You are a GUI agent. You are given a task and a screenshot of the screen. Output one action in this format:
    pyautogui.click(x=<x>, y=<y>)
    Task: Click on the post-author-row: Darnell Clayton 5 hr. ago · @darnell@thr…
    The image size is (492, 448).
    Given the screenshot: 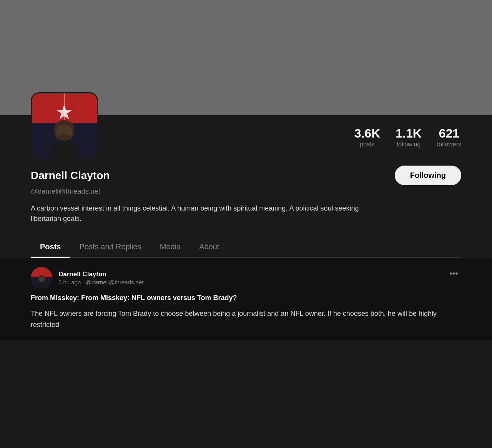 What is the action you would take?
    pyautogui.click(x=87, y=278)
    